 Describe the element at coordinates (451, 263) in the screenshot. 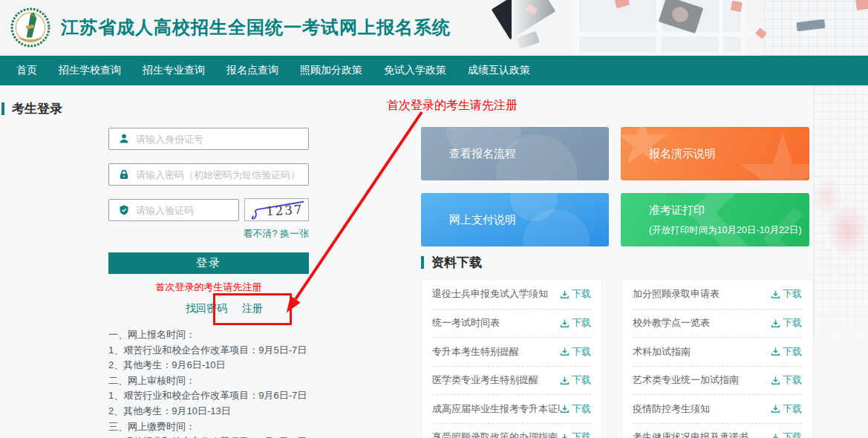

I see `downloads-section-head: 资料下载` at that location.